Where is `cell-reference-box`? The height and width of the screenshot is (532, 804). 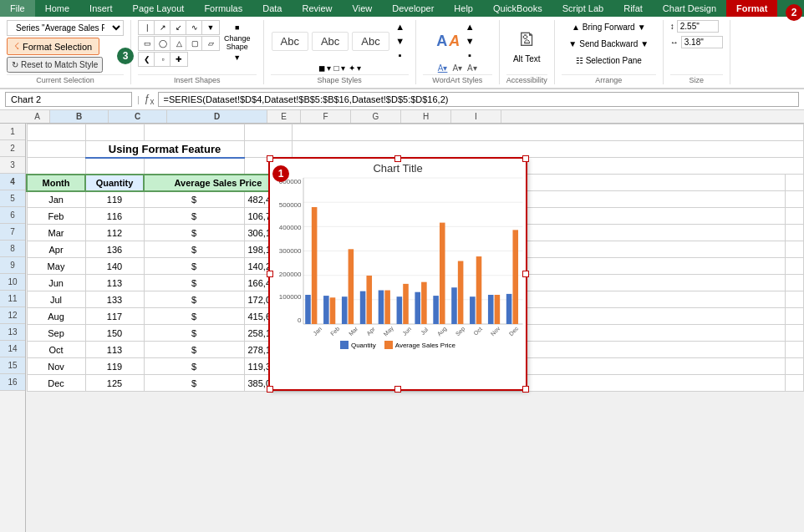 cell-reference-box is located at coordinates (69, 99).